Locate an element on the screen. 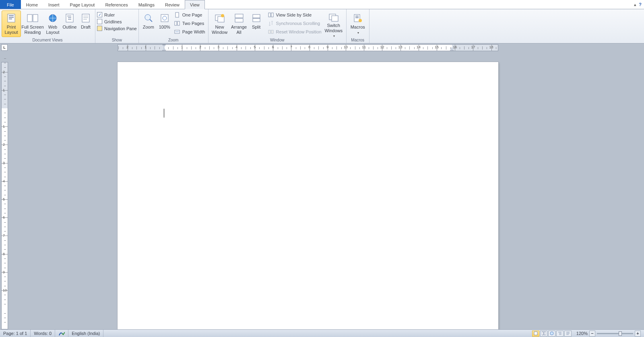  status-language: English (India) is located at coordinates (86, 333).